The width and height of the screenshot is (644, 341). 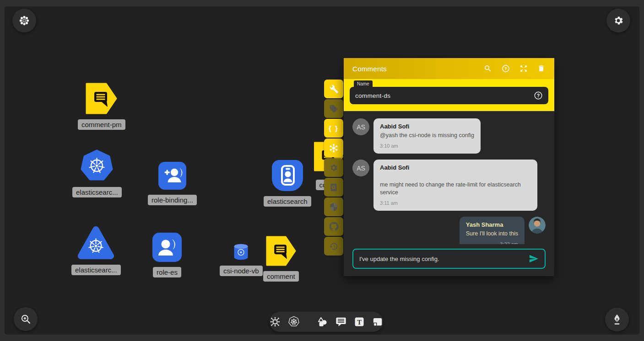 I want to click on node-csi-node-vb: csi-node-vb, so click(x=241, y=260).